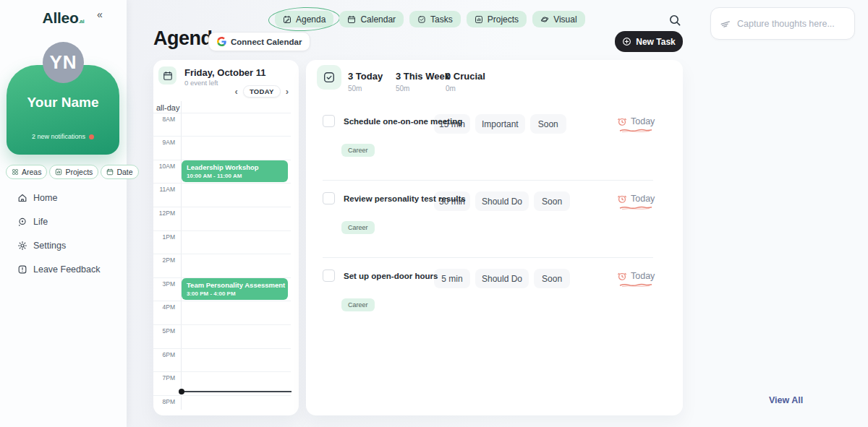 This screenshot has width=868, height=427. What do you see at coordinates (234, 293) in the screenshot?
I see `event-time: 3:00 PM - 4:00 PM` at bounding box center [234, 293].